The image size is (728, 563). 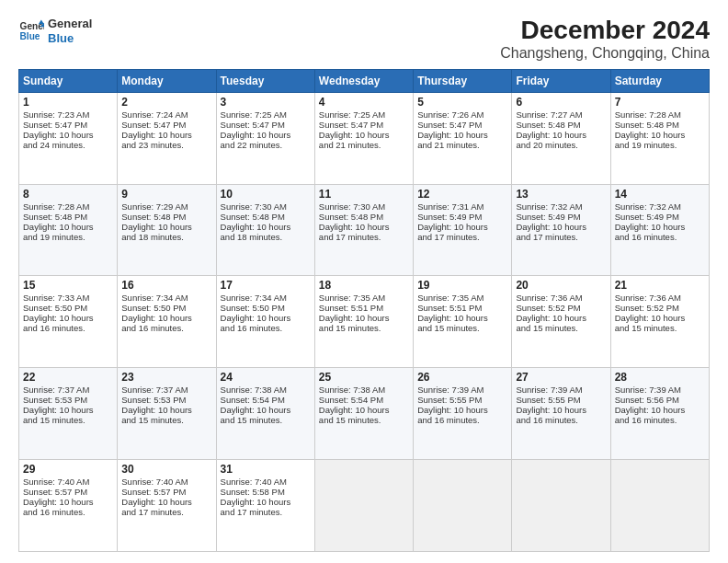 What do you see at coordinates (364, 81) in the screenshot?
I see `weekday-header-row: SundayMondayTuesdayWednesdayThursdayFrid…` at bounding box center [364, 81].